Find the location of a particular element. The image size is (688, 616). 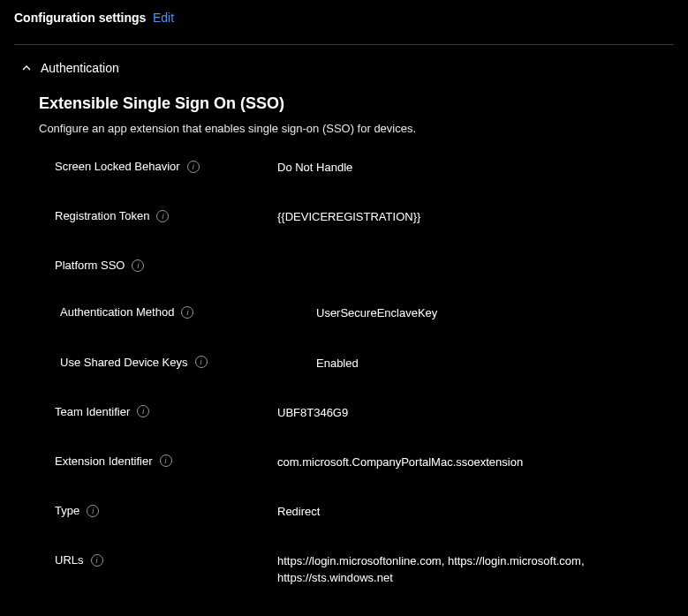

field-urls: URLs i https://login.microsoftonline.com… is located at coordinates (357, 569).